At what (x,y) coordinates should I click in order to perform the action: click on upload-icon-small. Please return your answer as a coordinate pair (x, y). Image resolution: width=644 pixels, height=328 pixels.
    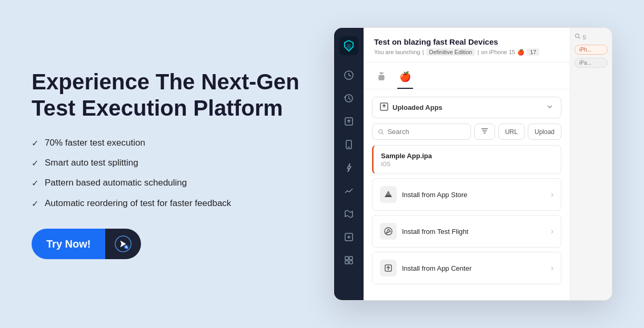
    Looking at the image, I should click on (384, 107).